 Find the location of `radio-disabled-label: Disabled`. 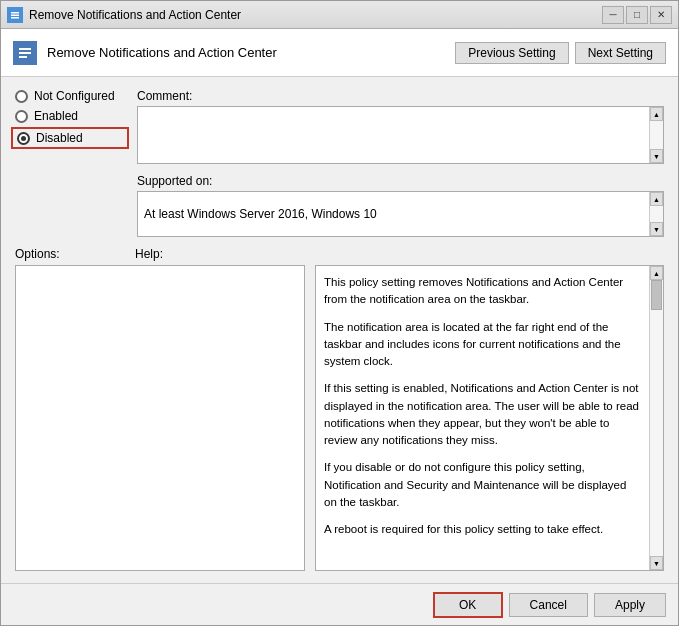

radio-disabled-label: Disabled is located at coordinates (60, 138).